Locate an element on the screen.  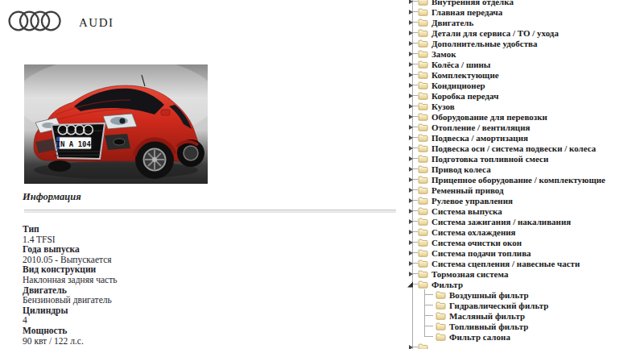
tree-item-label: Гидравлический фильтр is located at coordinates (499, 305).